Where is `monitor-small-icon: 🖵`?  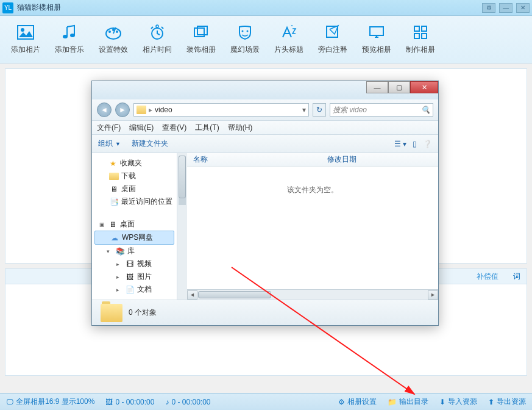 monitor-small-icon: 🖵 is located at coordinates (10, 402).